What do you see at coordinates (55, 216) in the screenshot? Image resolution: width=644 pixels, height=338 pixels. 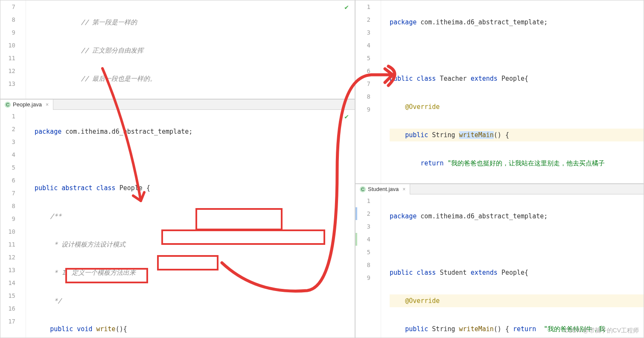 I see `comment: /**` at bounding box center [55, 216].